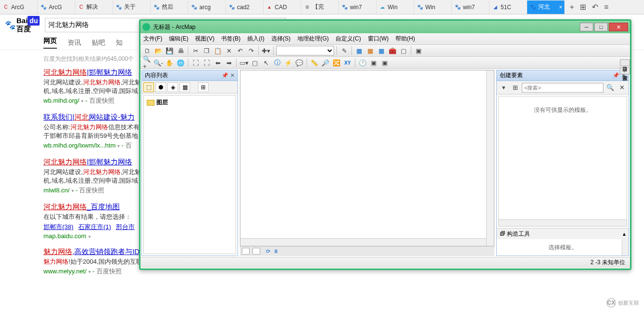 Image resolution: width=644 pixels, height=310 pixels. Describe the element at coordinates (229, 63) in the screenshot. I see `next-extent-icon: ➡` at that location.